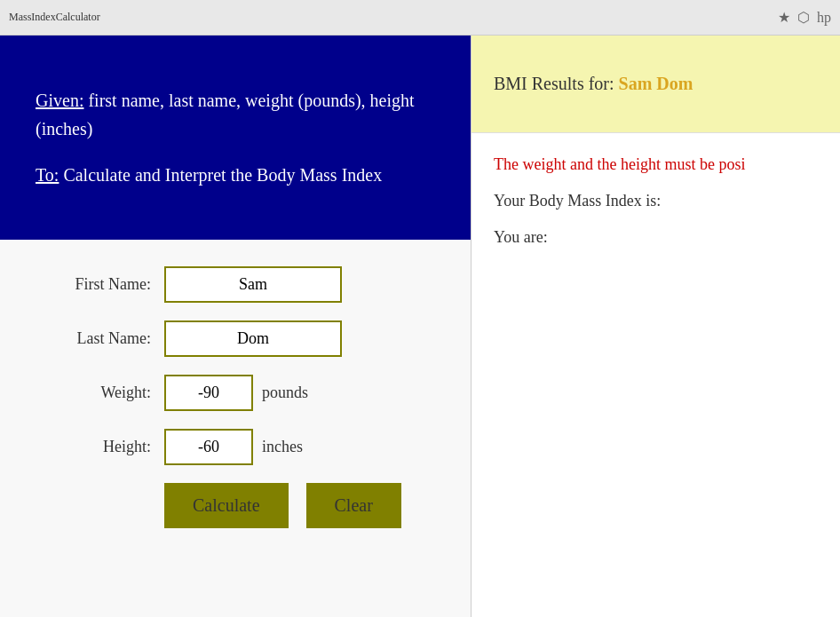 The height and width of the screenshot is (617, 840). Describe the element at coordinates (93, 392) in the screenshot. I see `weight-label: Weight:` at that location.